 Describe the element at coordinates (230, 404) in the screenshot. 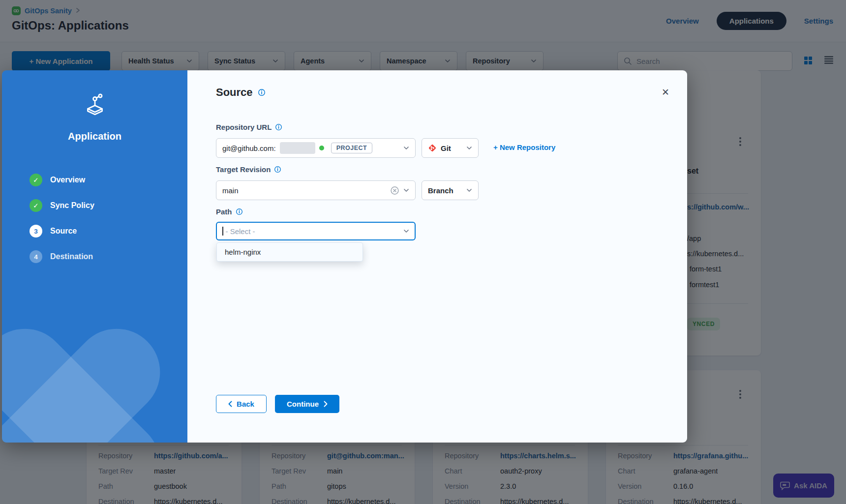

I see `chevron-left-icon` at that location.